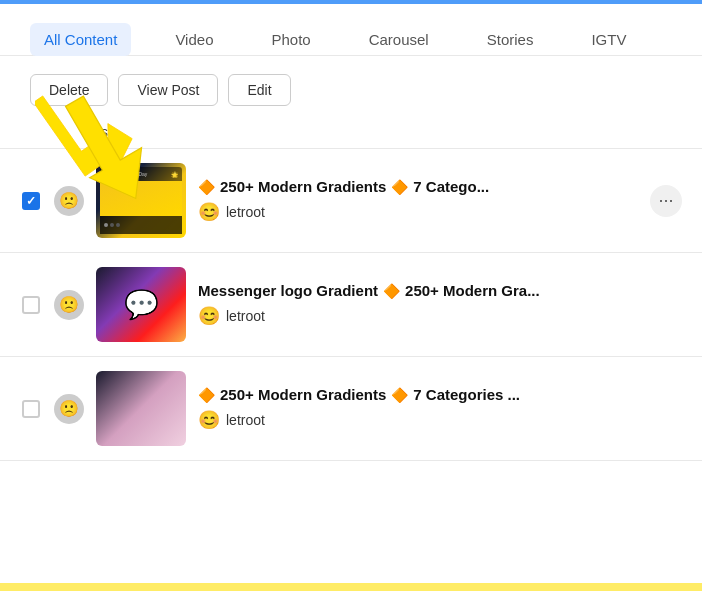  What do you see at coordinates (399, 40) in the screenshot?
I see `tab-carousel: Carousel` at bounding box center [399, 40].